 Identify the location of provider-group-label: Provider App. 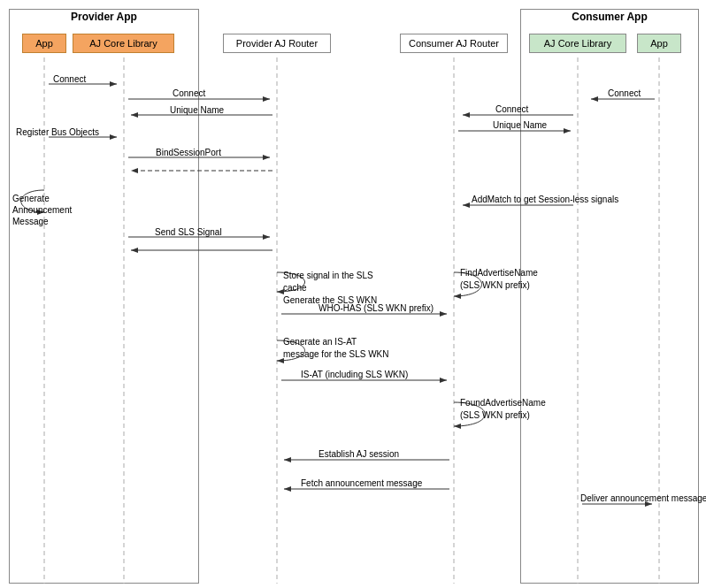
(104, 17).